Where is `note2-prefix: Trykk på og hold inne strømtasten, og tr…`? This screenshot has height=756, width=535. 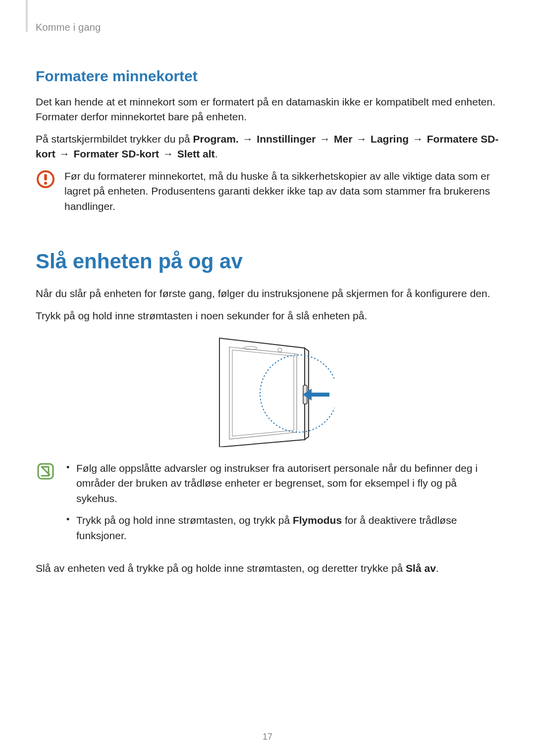
note2-prefix: Trykk på og hold inne strømtasten, og tr… is located at coordinates (184, 520).